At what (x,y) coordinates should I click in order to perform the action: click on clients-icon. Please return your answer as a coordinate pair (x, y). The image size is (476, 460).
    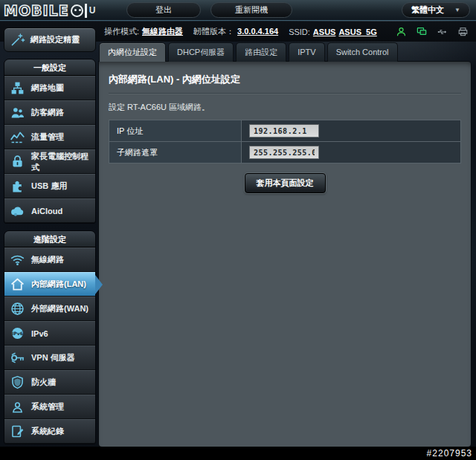
    Looking at the image, I should click on (402, 31).